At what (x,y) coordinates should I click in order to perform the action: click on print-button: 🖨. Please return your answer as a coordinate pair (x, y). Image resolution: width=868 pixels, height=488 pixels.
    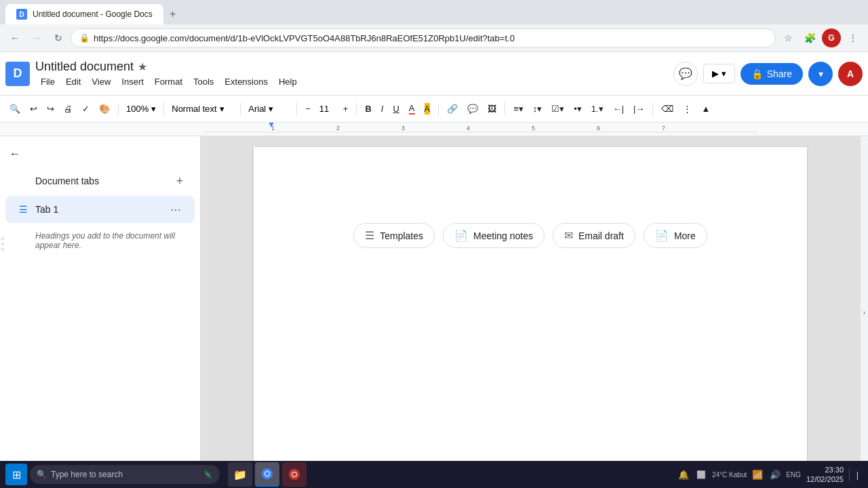
    Looking at the image, I should click on (68, 109).